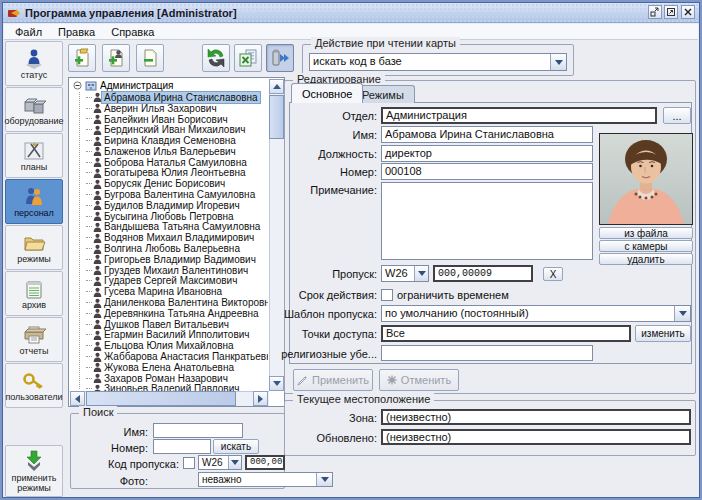  What do you see at coordinates (177, 302) in the screenshot?
I see `tree-person-row: Даниленкова Валентина Викторовна` at bounding box center [177, 302].